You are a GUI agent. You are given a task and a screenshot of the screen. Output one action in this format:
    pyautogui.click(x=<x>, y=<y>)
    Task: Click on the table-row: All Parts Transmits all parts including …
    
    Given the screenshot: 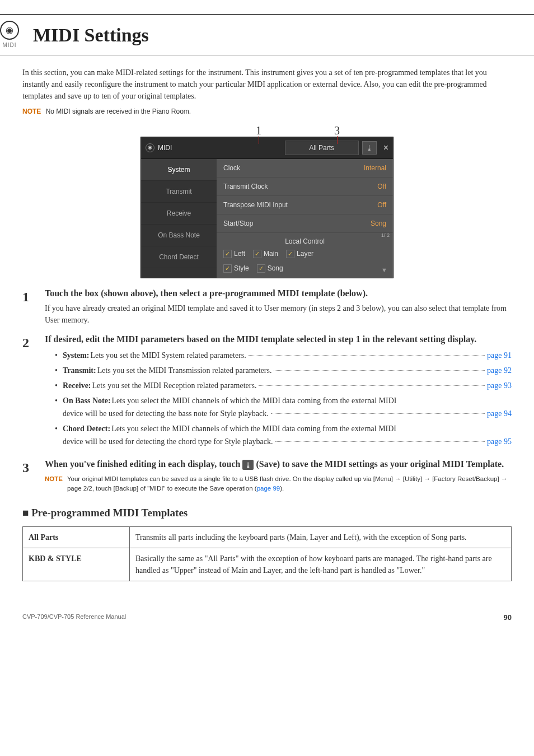 What is the action you would take?
    pyautogui.click(x=268, y=538)
    